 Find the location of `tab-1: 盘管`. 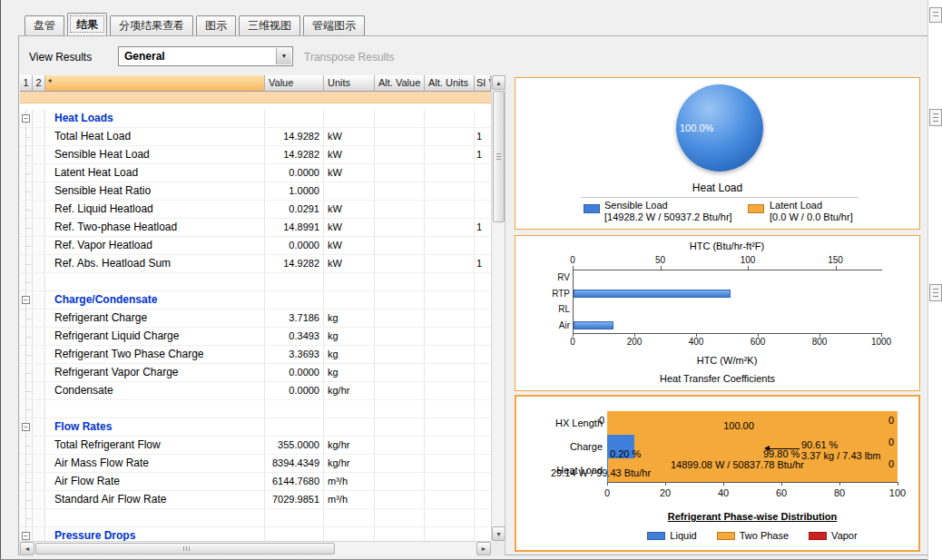

tab-1: 盘管 is located at coordinates (44, 25).